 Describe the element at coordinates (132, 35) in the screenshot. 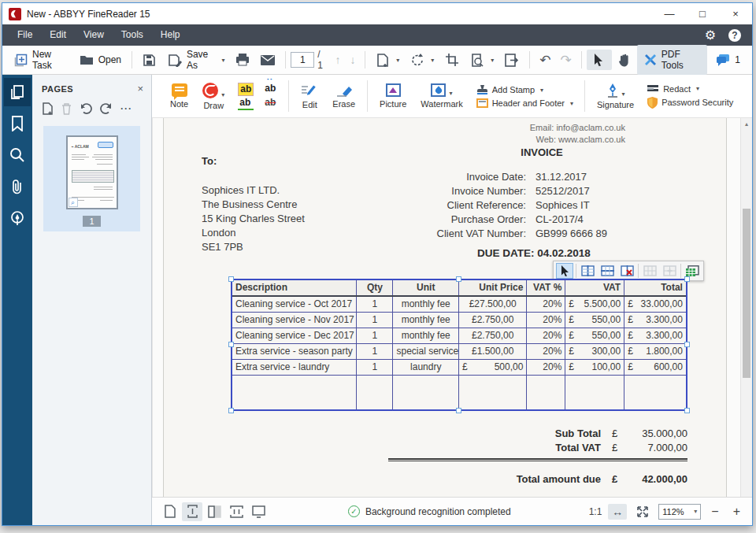

I see `menu-tools: Tools` at that location.